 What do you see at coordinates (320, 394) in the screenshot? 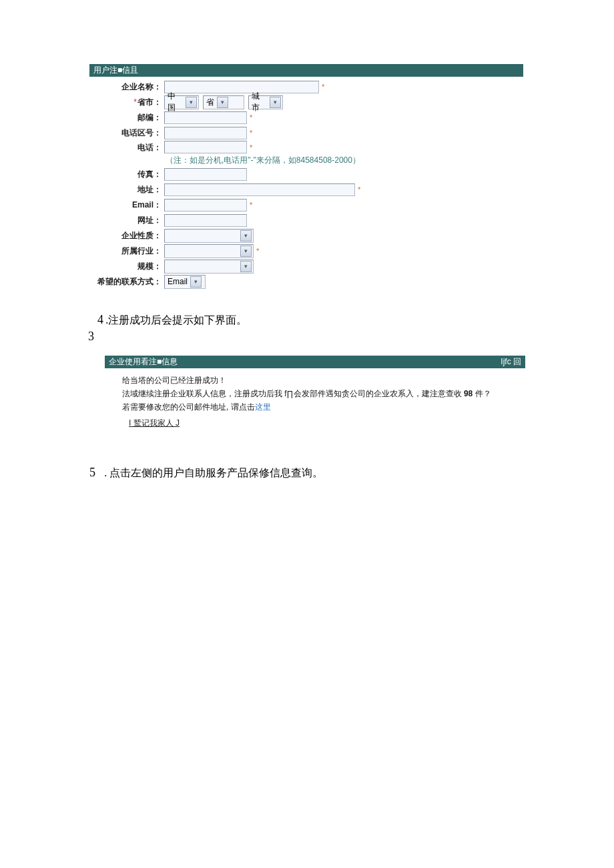
I see `success-line-2: 法域继续注册企业联系人信息，注册戍功后我 f∏会发部件遇知贪公司的企业农系入，建…` at bounding box center [320, 394].